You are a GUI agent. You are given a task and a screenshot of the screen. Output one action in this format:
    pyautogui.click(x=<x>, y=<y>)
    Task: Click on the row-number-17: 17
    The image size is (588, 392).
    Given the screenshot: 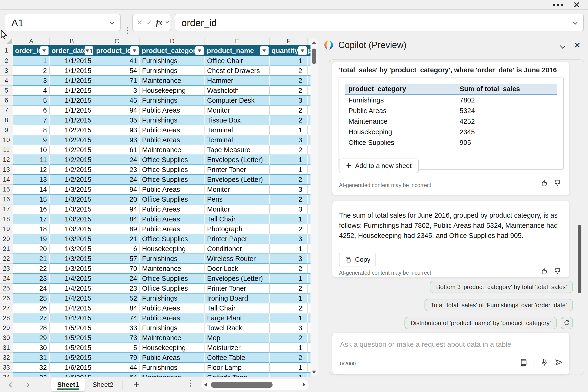 What is the action you would take?
    pyautogui.click(x=6, y=210)
    